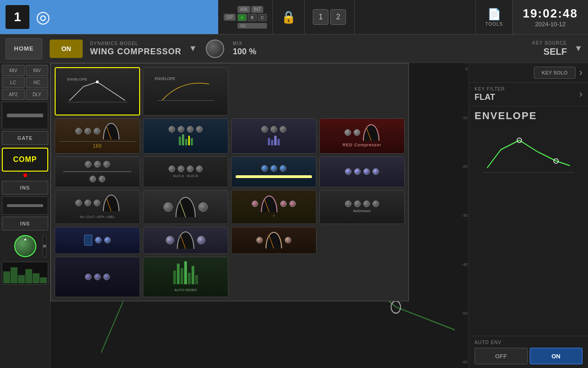  I want to click on plugin-fairchild: f FAIR KID, so click(274, 207).